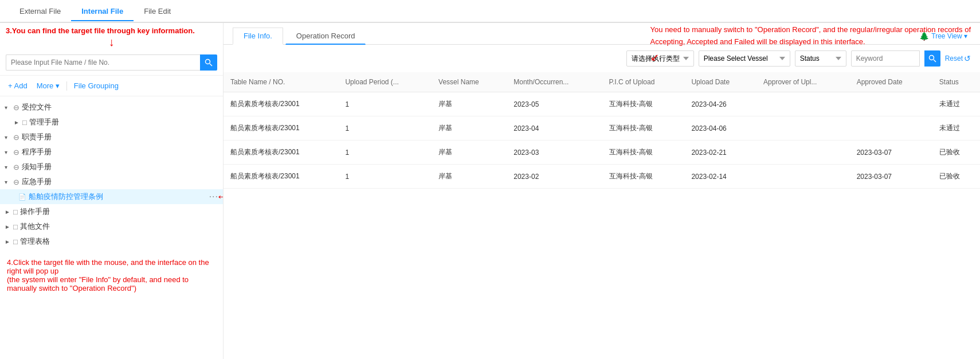 The height and width of the screenshot is (359, 980). What do you see at coordinates (96, 86) in the screenshot?
I see `file-grouping-button: File Grouping` at bounding box center [96, 86].